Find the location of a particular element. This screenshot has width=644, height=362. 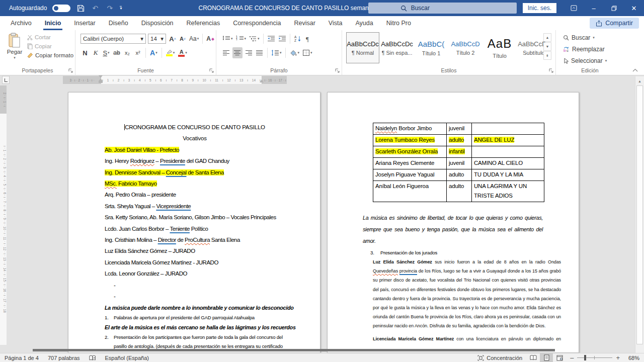

right-indent-icon is located at coordinates (262, 81).